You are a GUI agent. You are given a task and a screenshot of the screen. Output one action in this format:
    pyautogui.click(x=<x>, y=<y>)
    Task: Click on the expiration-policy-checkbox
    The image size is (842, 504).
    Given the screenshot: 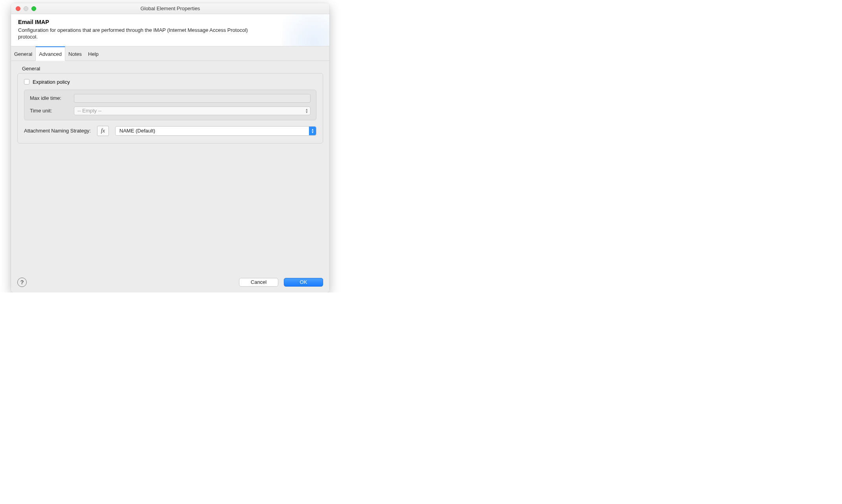 What is the action you would take?
    pyautogui.click(x=27, y=82)
    